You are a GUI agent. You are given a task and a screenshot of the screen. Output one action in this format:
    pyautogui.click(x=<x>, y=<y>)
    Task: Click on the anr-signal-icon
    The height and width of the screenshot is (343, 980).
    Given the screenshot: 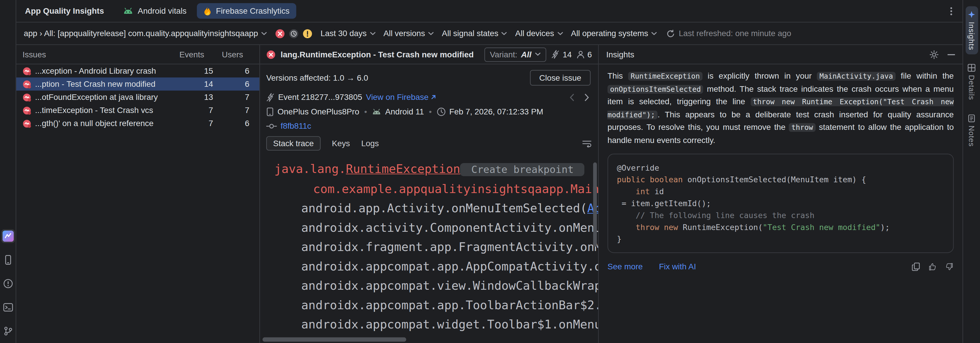 What is the action you would take?
    pyautogui.click(x=294, y=33)
    